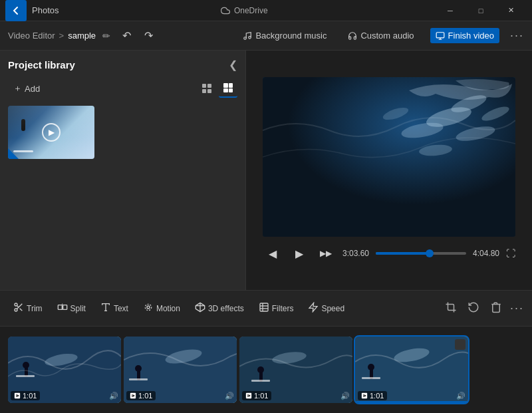 Image resolution: width=532 pixels, height=413 pixels. I want to click on split-tool-button: Split, so click(72, 309).